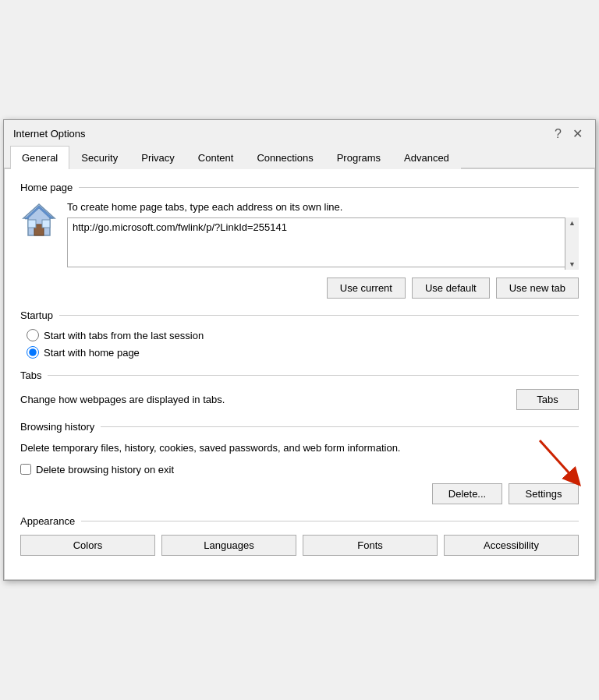 The width and height of the screenshot is (599, 700). Describe the element at coordinates (39, 220) in the screenshot. I see `house-icon` at that location.